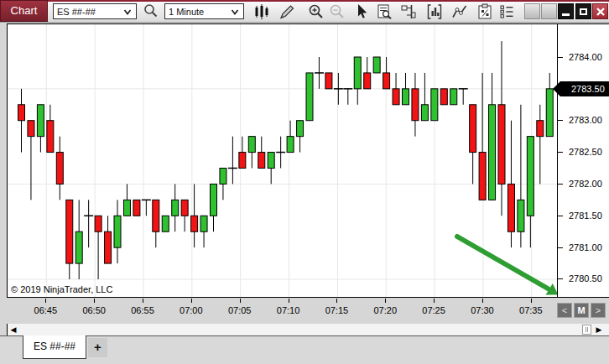 This screenshot has width=609, height=364. What do you see at coordinates (95, 12) in the screenshot?
I see `instrument-selector: ES ##-##` at bounding box center [95, 12].